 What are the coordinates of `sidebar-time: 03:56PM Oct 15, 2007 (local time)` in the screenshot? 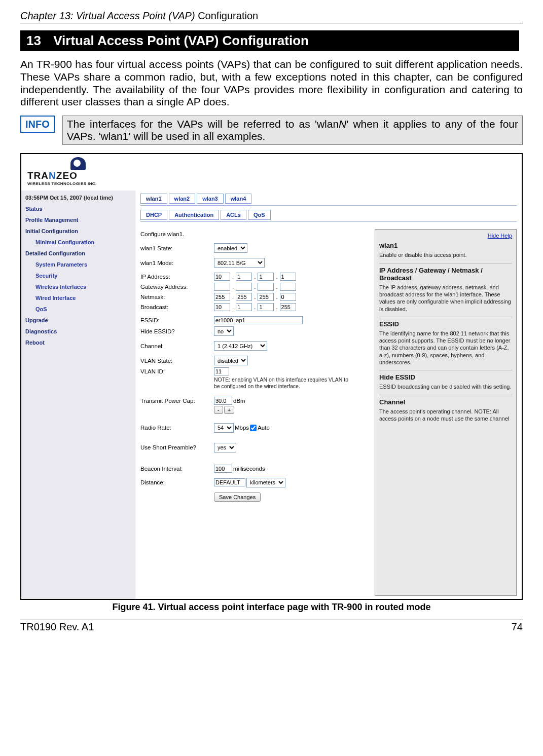 It's located at (78, 198).